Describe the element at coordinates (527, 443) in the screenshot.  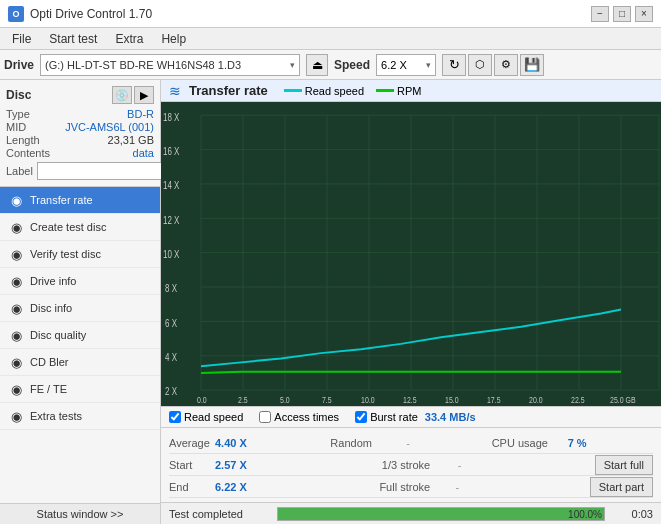
I see `cpu-usage-label: CPU usage` at that location.